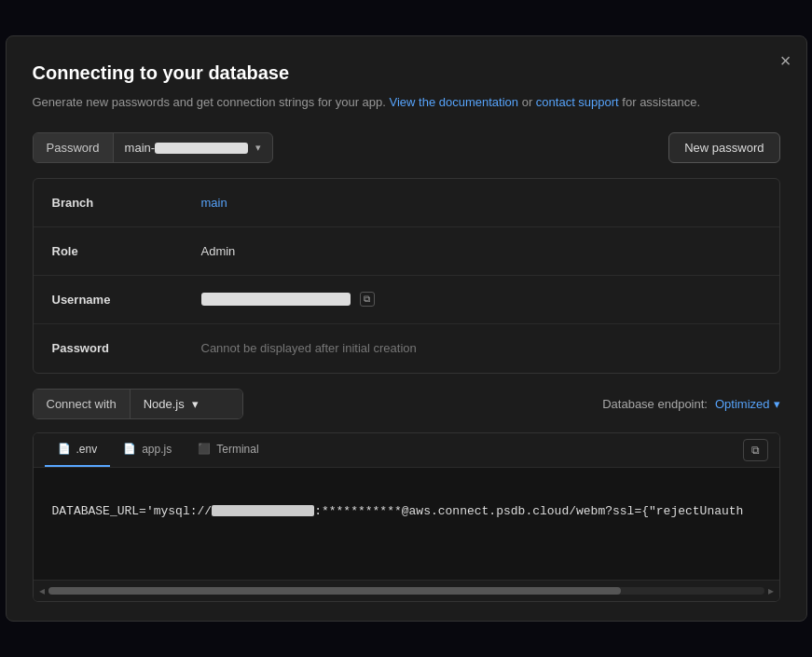 The image size is (812, 657). Describe the element at coordinates (258, 147) in the screenshot. I see `chevron-down-icon: ▾` at that location.